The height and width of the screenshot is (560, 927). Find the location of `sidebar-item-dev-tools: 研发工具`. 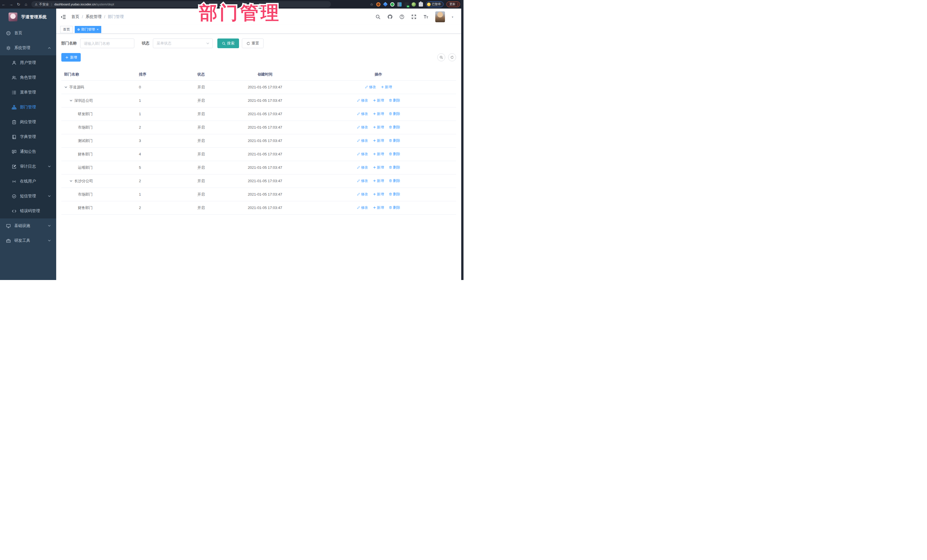

sidebar-item-dev-tools: 研发工具 is located at coordinates (28, 241).